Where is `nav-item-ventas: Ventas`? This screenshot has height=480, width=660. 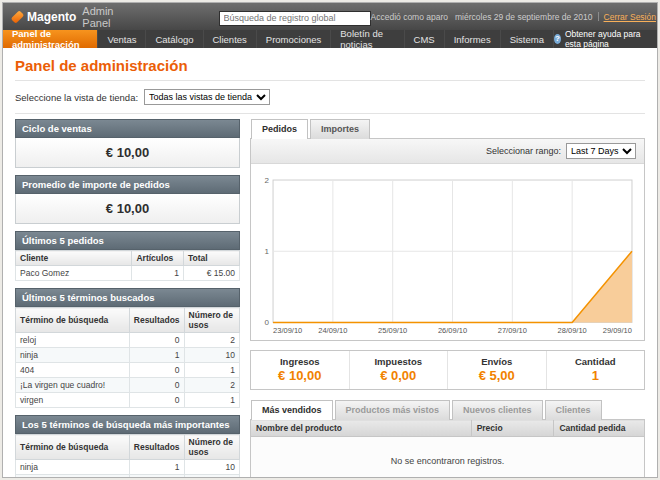 nav-item-ventas: Ventas is located at coordinates (122, 39).